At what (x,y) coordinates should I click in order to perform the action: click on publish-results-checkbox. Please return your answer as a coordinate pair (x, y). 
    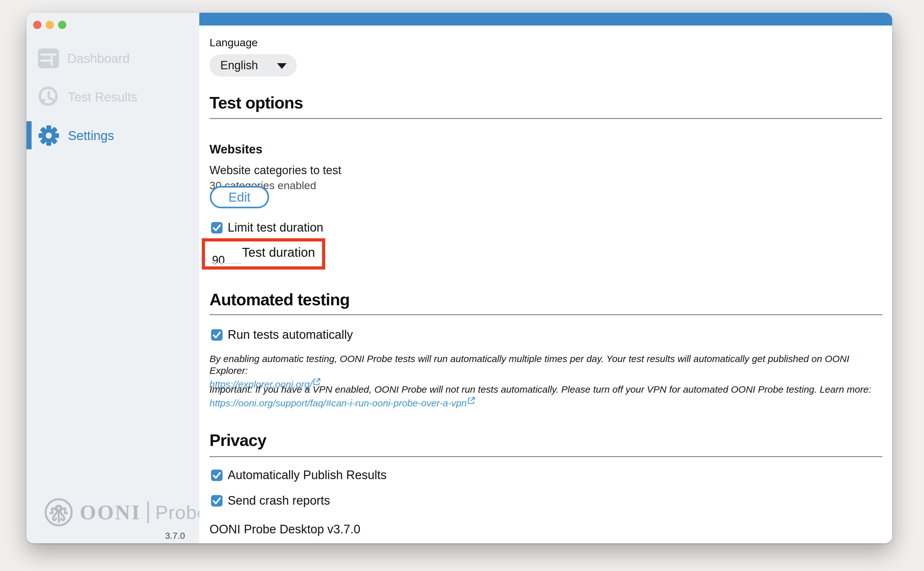
    Looking at the image, I should click on (217, 475).